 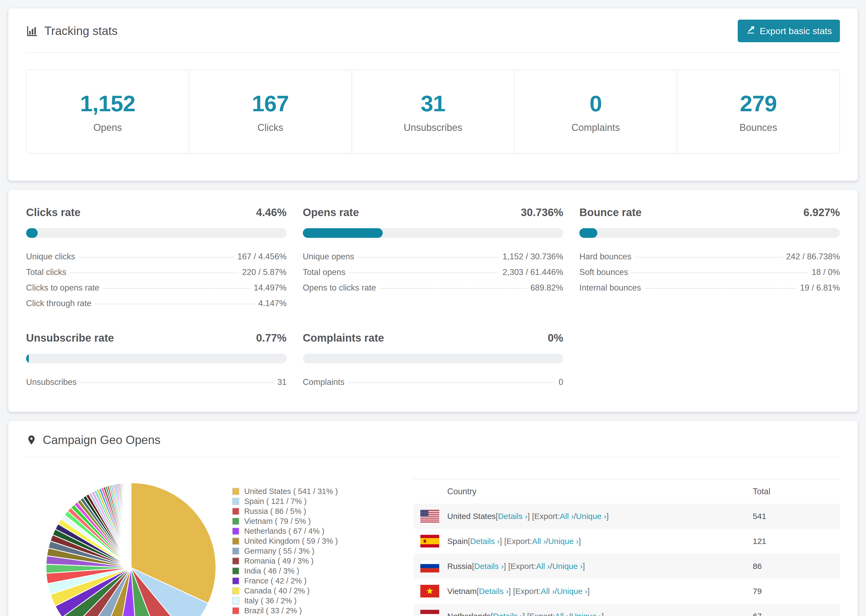 I want to click on geo-pie-chart, so click(x=131, y=548).